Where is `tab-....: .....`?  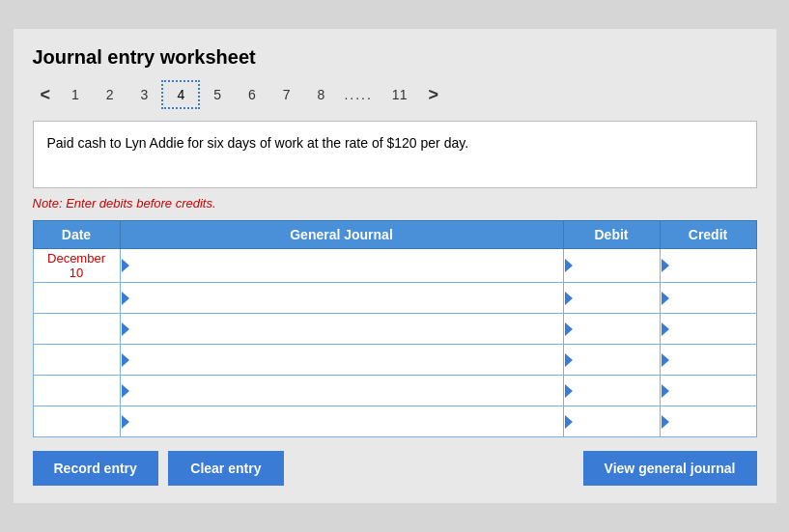 tab-....: ..... is located at coordinates (357, 95).